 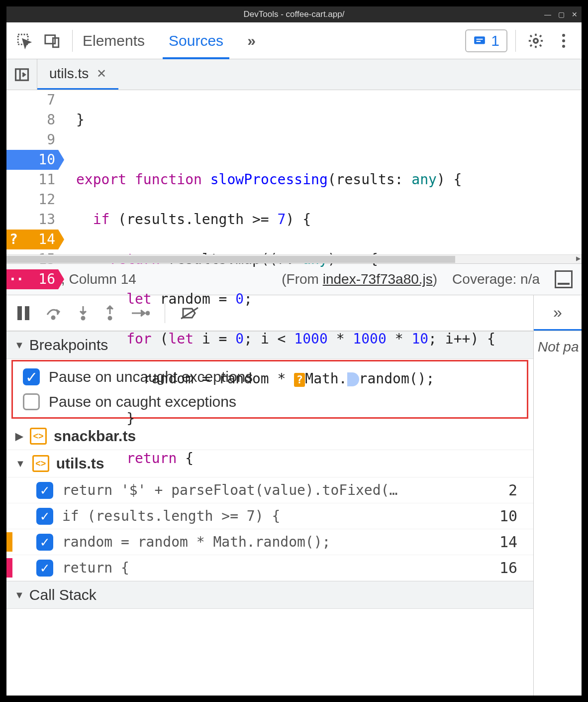 I want to click on close-icon: ✕, so click(x=575, y=14).